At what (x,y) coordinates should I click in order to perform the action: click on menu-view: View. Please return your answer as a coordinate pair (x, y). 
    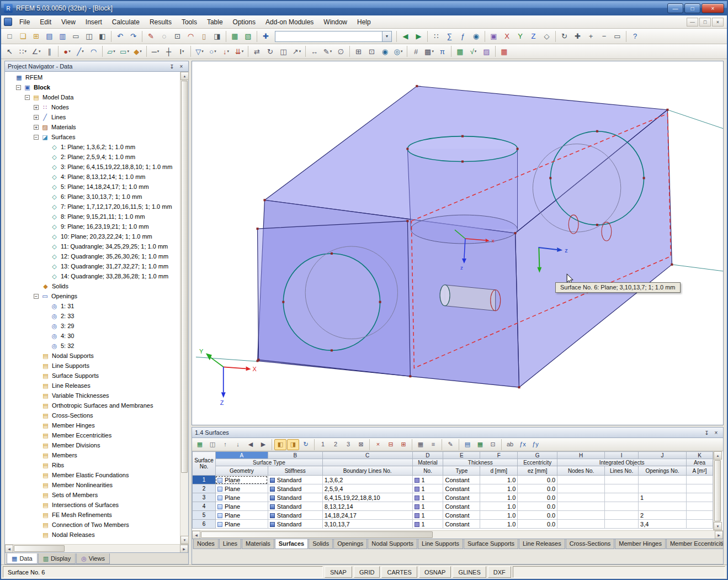
    Looking at the image, I should click on (68, 22).